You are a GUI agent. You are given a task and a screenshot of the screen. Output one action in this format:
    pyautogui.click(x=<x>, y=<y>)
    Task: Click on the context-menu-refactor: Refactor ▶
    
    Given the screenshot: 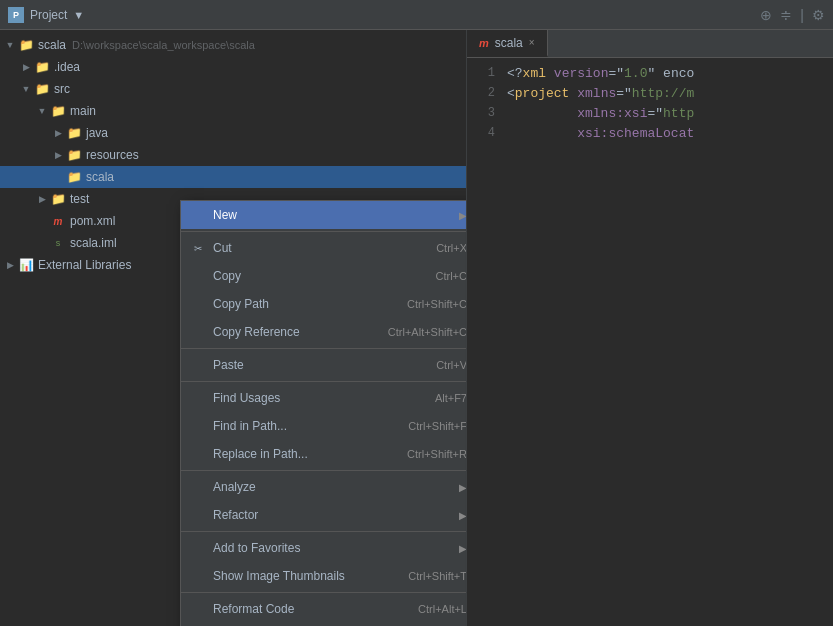 What is the action you would take?
    pyautogui.click(x=324, y=515)
    